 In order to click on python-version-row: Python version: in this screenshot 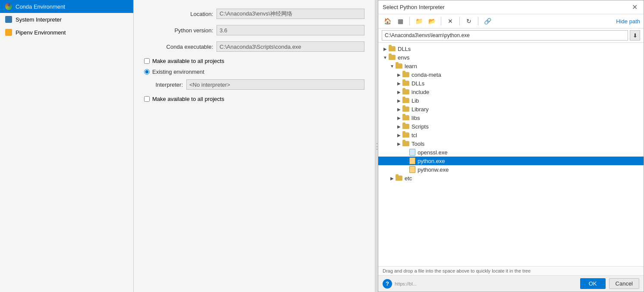, I will do `click(254, 30)`.